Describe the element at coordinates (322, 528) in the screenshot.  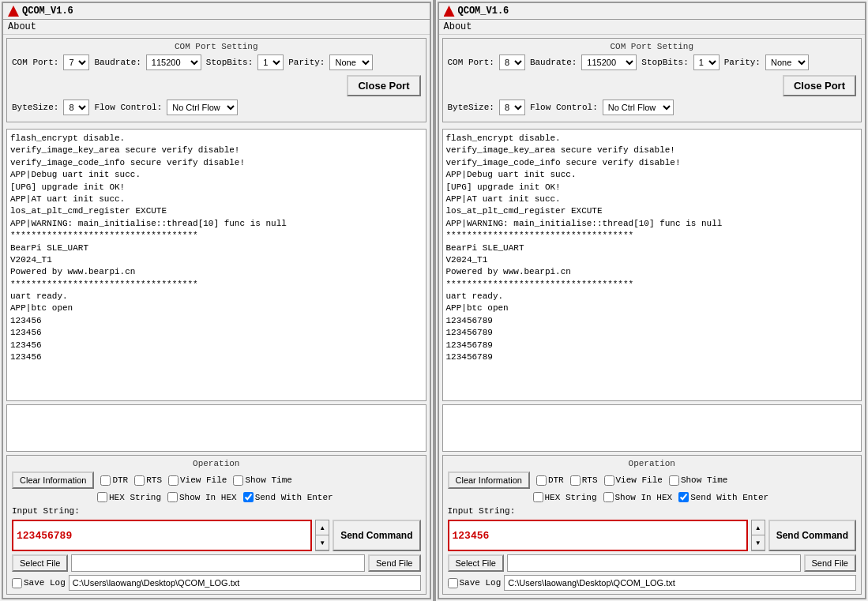
I see `spinner-up-1: ▲` at that location.